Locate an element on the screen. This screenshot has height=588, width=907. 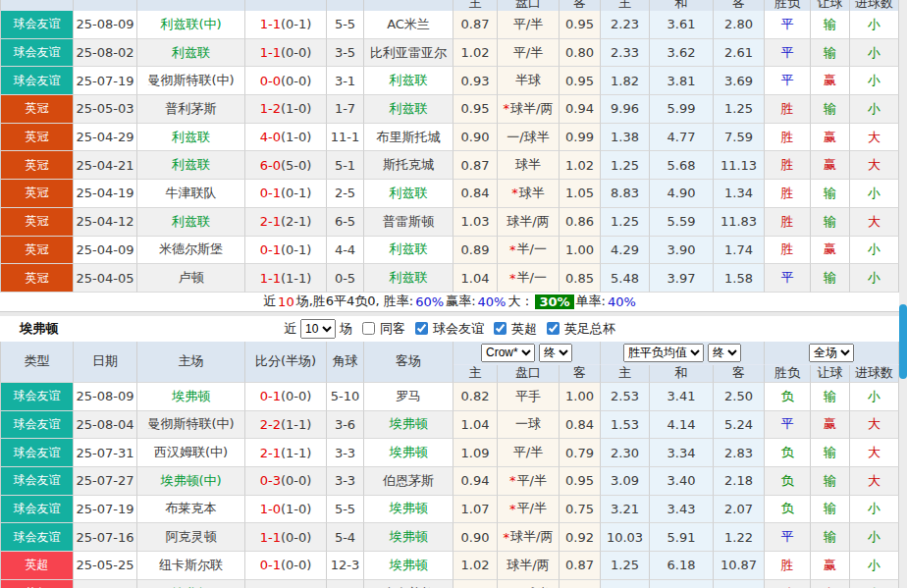
away-team-link: 比利亚雷亚尔 is located at coordinates (408, 53).